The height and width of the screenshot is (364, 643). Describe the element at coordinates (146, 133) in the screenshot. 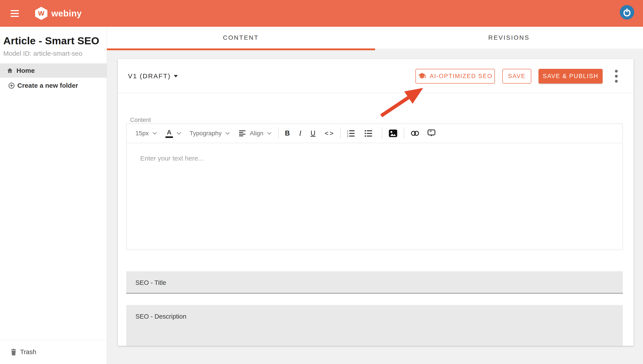

I see `font-size-dropdown: 15px` at that location.